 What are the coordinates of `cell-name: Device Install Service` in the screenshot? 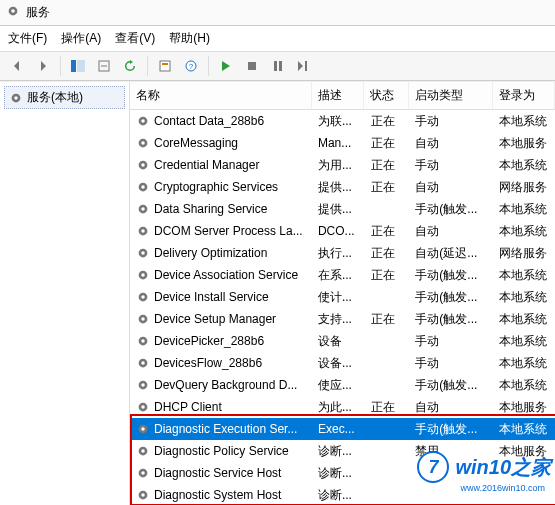 It's located at (221, 297).